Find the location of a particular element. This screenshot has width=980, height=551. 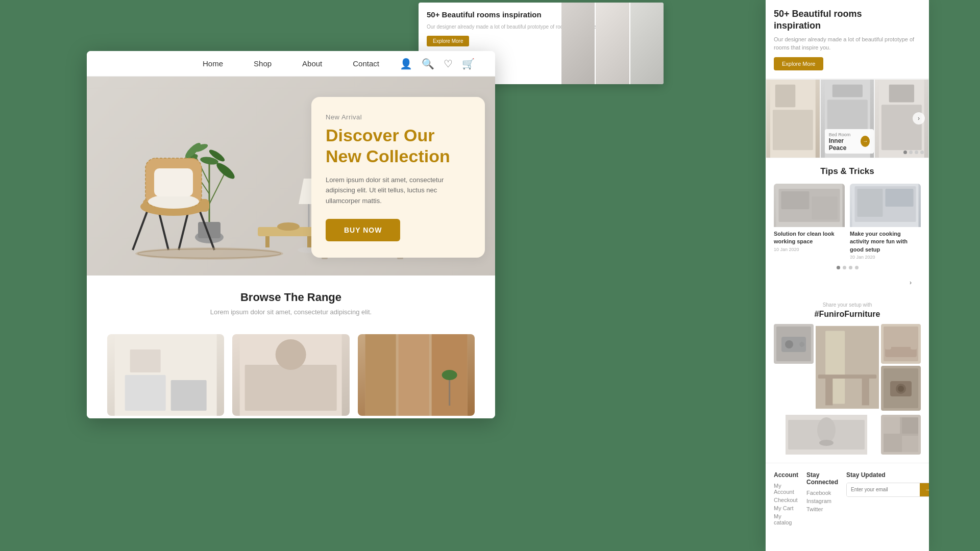

footer-link-twitter: Twitter is located at coordinates (822, 509).